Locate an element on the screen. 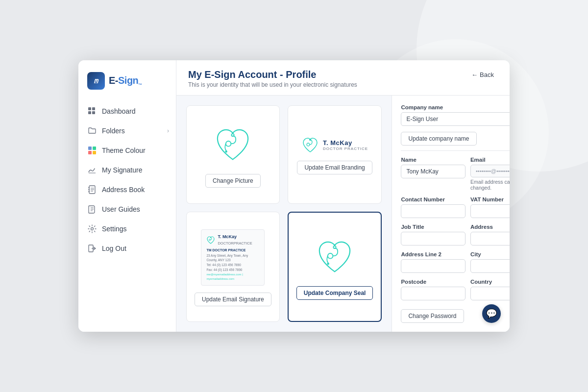  city-input is located at coordinates (490, 266).